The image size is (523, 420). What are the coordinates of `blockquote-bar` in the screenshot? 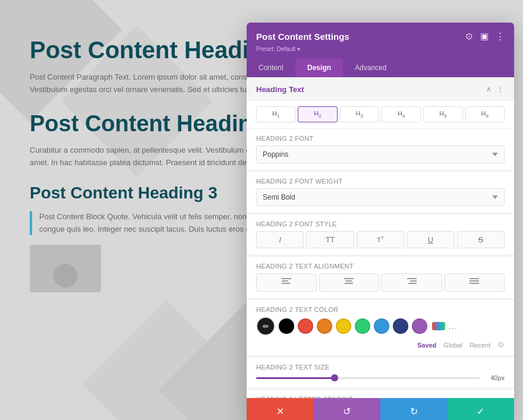 It's located at (31, 223).